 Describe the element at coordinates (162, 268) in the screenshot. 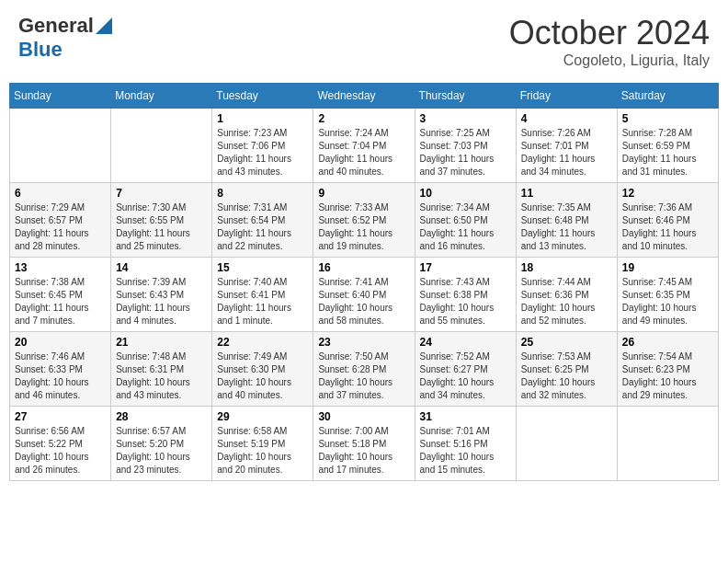

I see `day-number: 14` at that location.